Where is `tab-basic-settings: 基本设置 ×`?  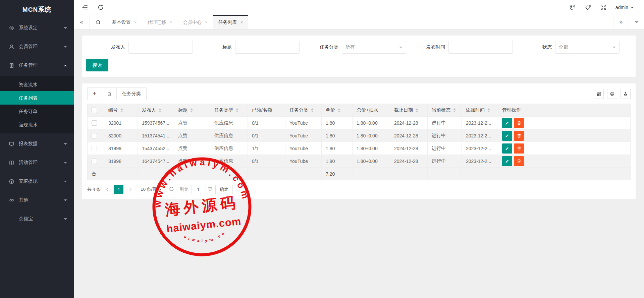 tab-basic-settings: 基本设置 × is located at coordinates (124, 22).